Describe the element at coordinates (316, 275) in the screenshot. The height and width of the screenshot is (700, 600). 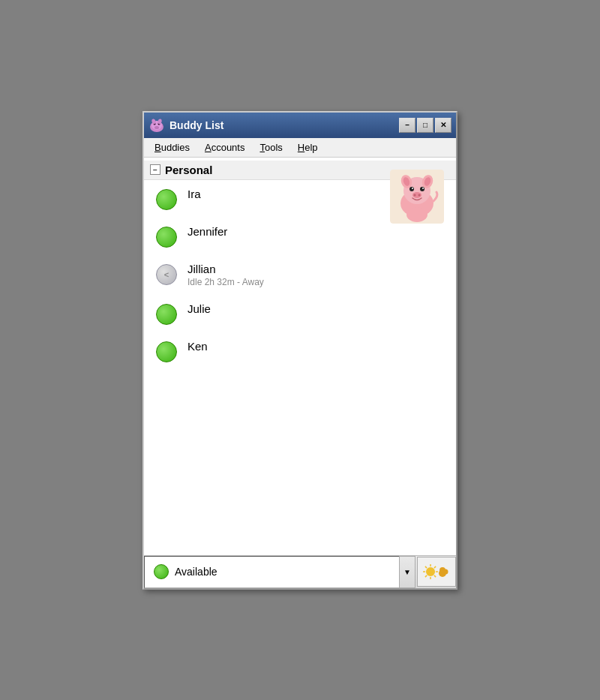
I see `jillian-info: Jillian Idle 2h 32m - Away` at that location.